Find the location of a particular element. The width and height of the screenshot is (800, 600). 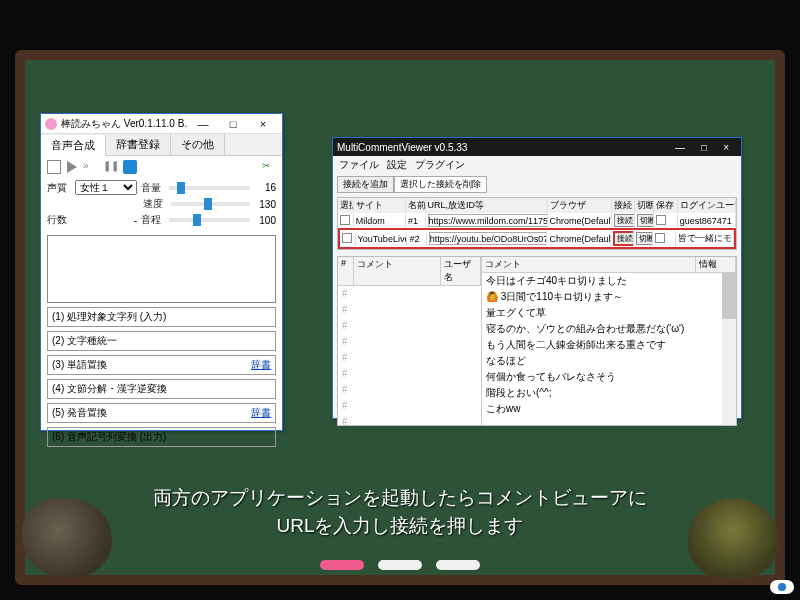

tabs: 音声合成 辞書登録 その他 is located at coordinates (162, 145).